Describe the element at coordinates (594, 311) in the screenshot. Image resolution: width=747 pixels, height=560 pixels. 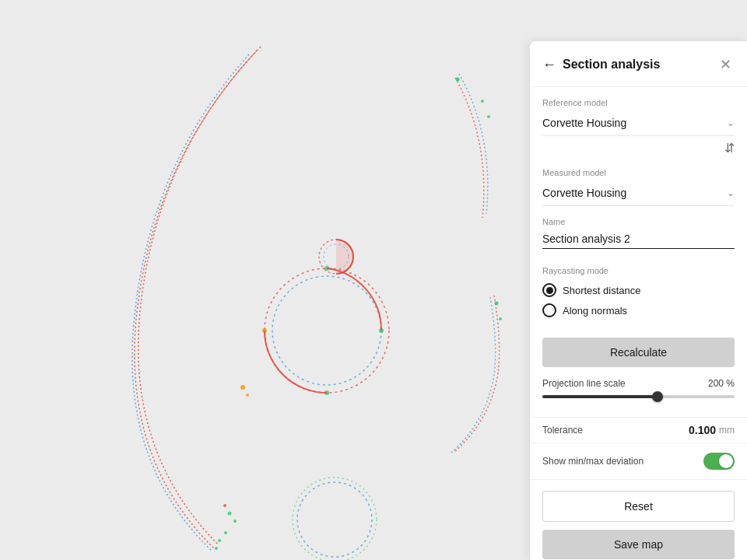
I see `radio-normals-label: Along normals` at that location.